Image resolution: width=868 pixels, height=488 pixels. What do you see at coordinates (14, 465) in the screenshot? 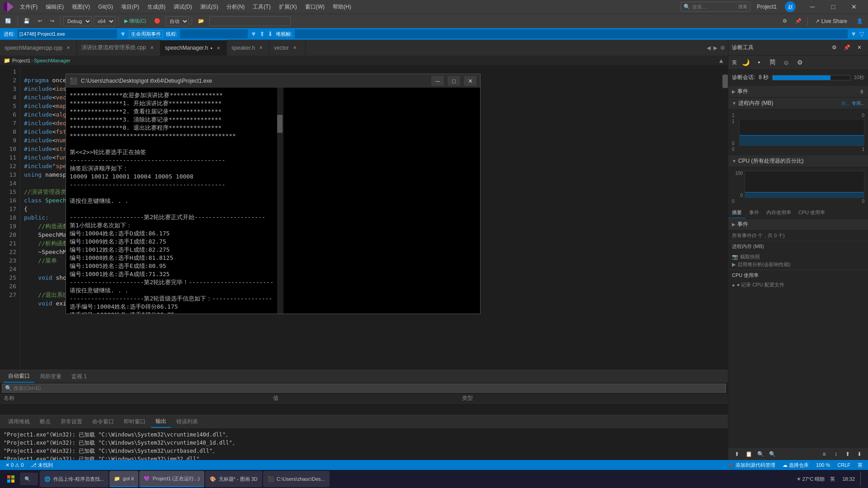
I see `status-error: ✕ 0 ⚠ 0` at bounding box center [14, 465].